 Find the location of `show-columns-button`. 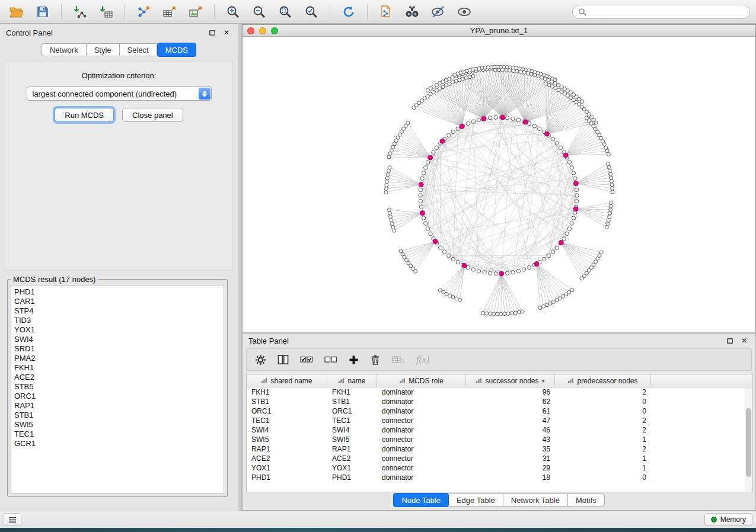

show-columns-button is located at coordinates (283, 360).